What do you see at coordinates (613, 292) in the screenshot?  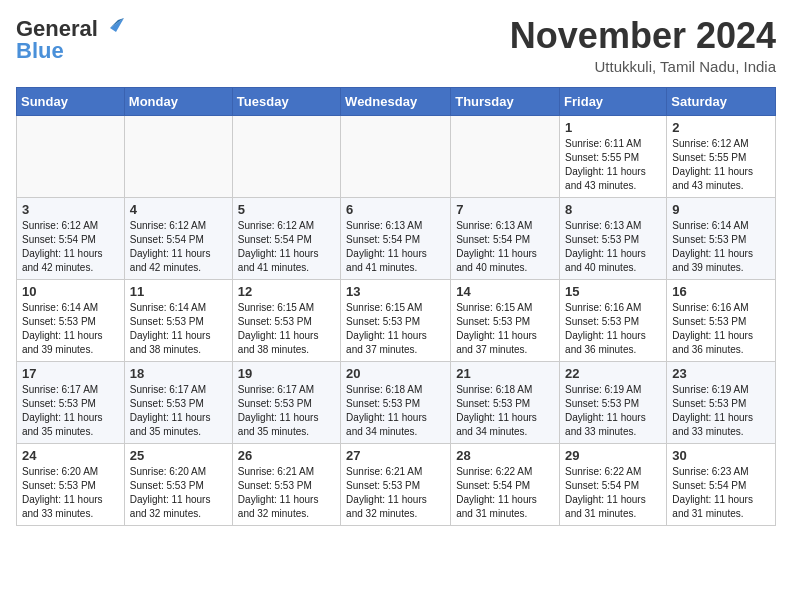 I see `day-number: 15` at bounding box center [613, 292].